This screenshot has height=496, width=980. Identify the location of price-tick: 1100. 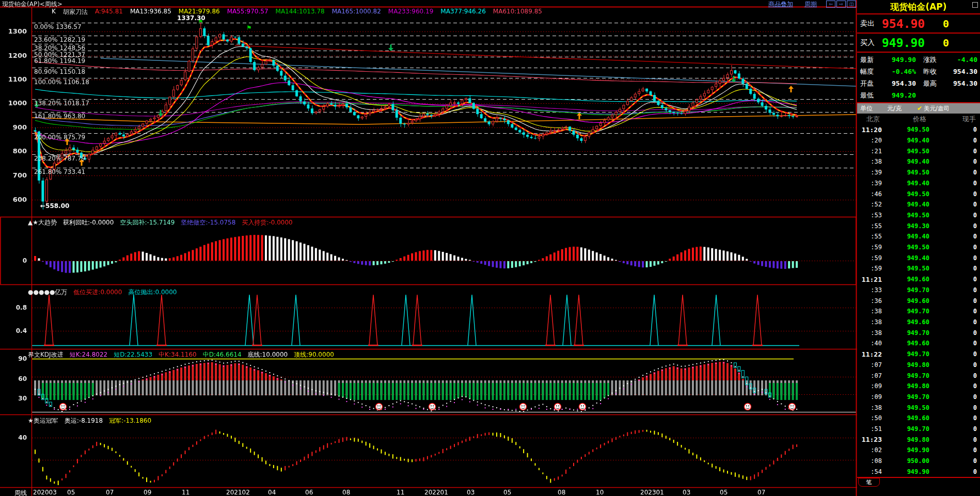
(13, 79).